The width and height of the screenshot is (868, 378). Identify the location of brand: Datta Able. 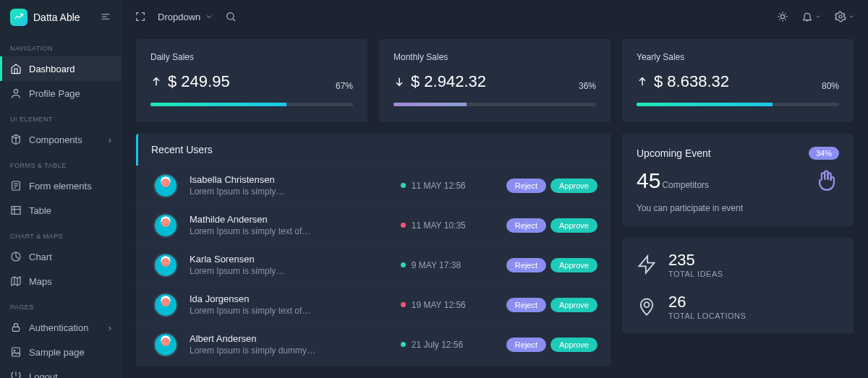
(61, 17).